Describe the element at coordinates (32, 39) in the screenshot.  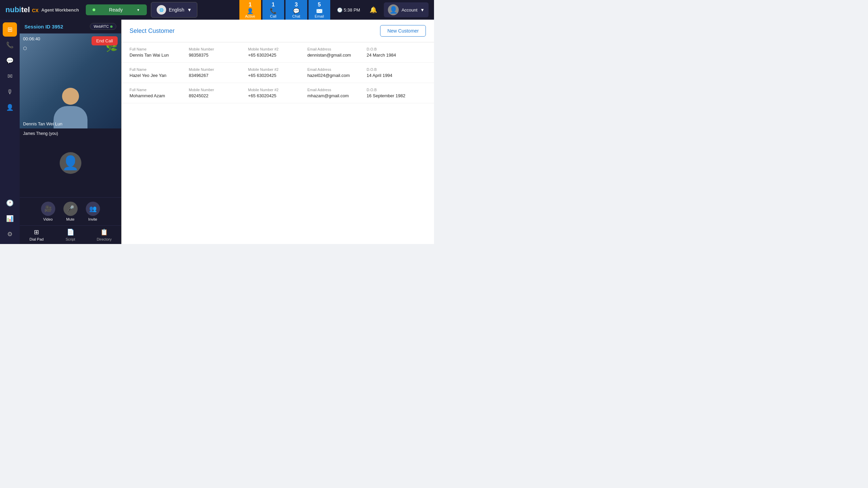
I see `call-timer: 00:06:40` at that location.